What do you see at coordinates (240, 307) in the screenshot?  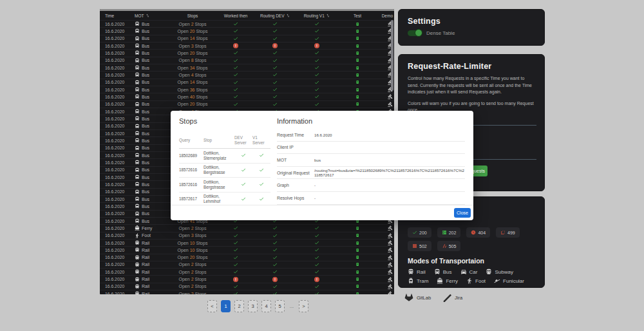 I see `pagination-page-2: 2` at bounding box center [240, 307].